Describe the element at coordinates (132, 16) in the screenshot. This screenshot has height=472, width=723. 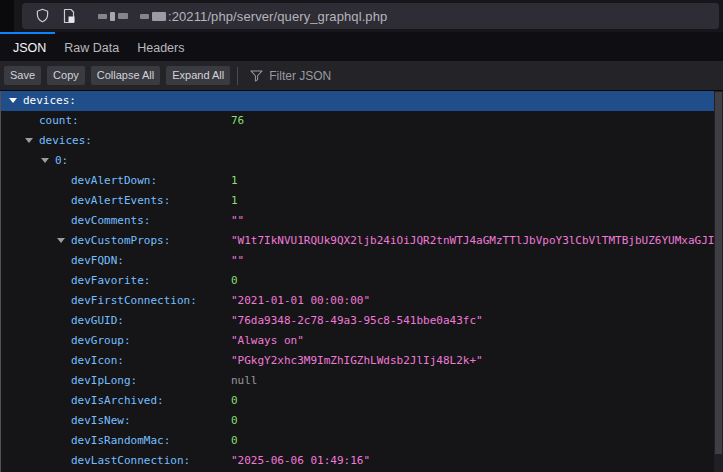
I see `redacted-host` at that location.